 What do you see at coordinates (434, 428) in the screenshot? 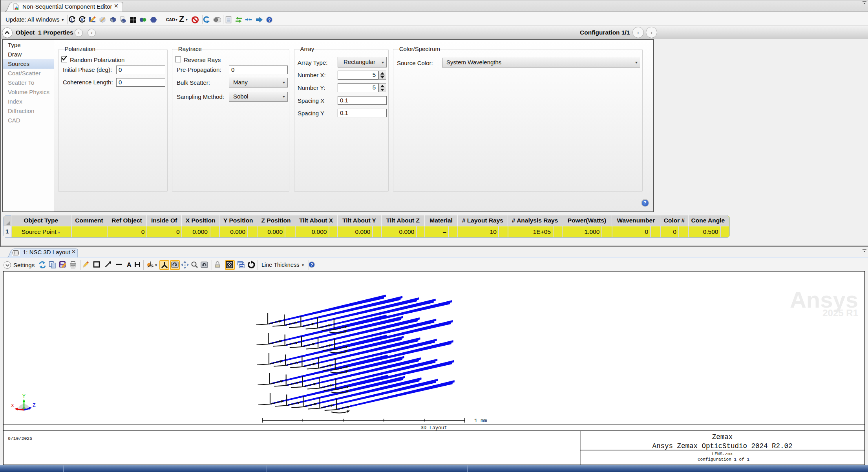
I see `svg-text: 3D Layout` at bounding box center [434, 428].